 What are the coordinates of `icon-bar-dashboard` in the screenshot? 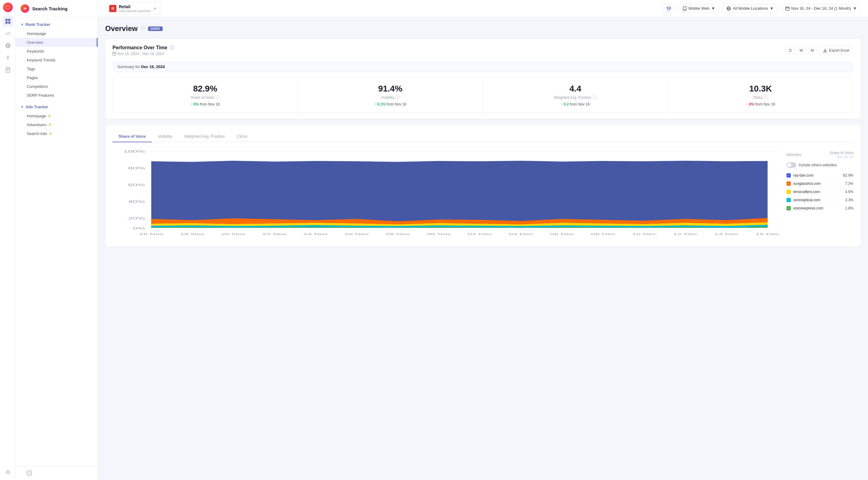 It's located at (8, 21).